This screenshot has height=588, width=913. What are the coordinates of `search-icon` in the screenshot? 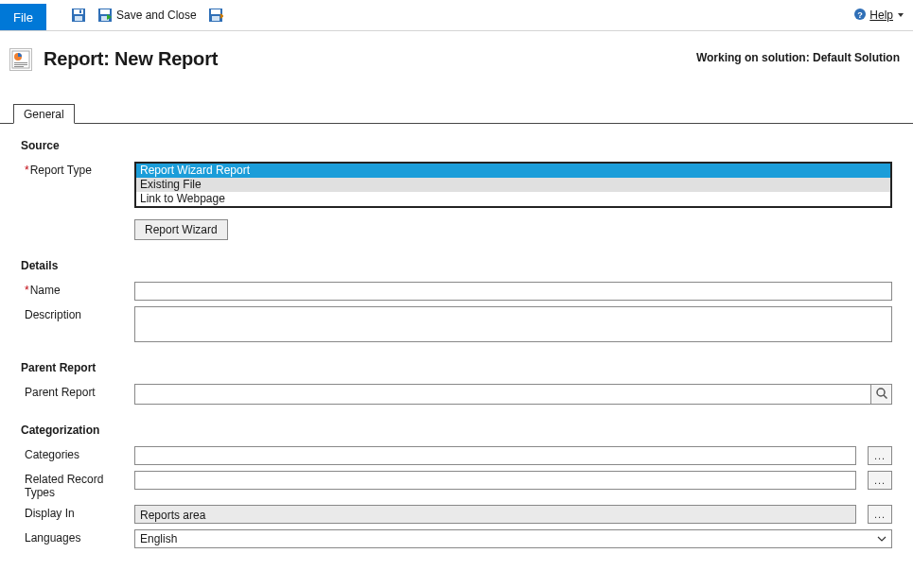 It's located at (882, 395).